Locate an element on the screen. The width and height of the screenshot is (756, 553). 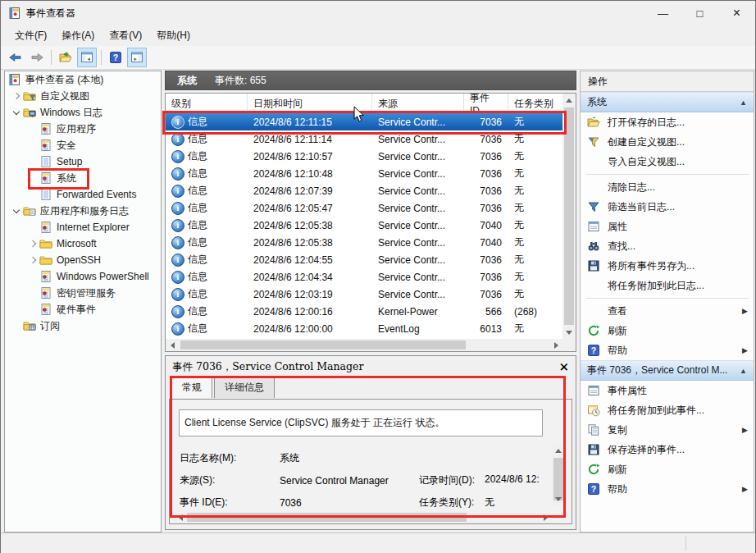
column-header-3: 事件 ID is located at coordinates (486, 103).